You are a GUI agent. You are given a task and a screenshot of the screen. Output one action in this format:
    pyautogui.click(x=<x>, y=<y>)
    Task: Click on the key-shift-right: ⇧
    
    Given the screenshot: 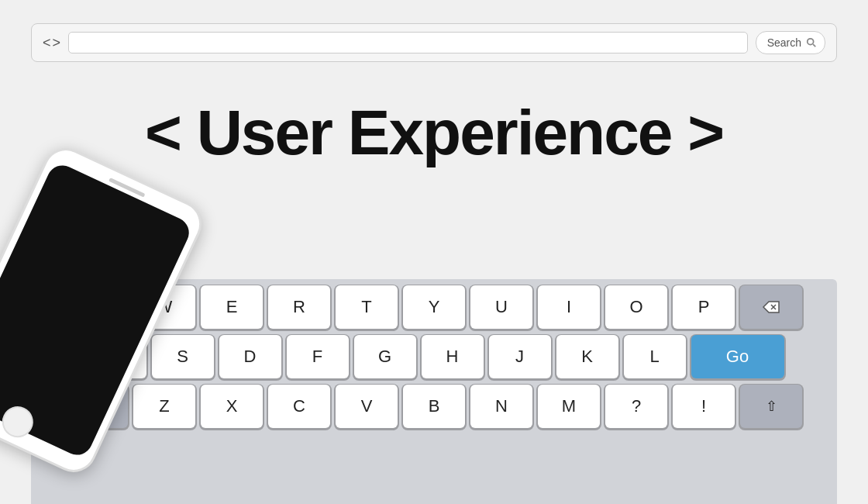 What is the action you would take?
    pyautogui.click(x=771, y=406)
    